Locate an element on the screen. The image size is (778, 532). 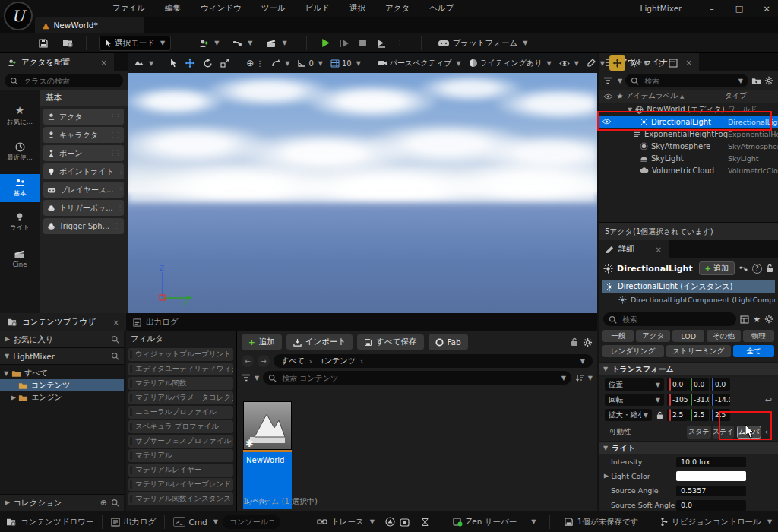
category-favorites: ★ お気に... is located at coordinates (20, 116).